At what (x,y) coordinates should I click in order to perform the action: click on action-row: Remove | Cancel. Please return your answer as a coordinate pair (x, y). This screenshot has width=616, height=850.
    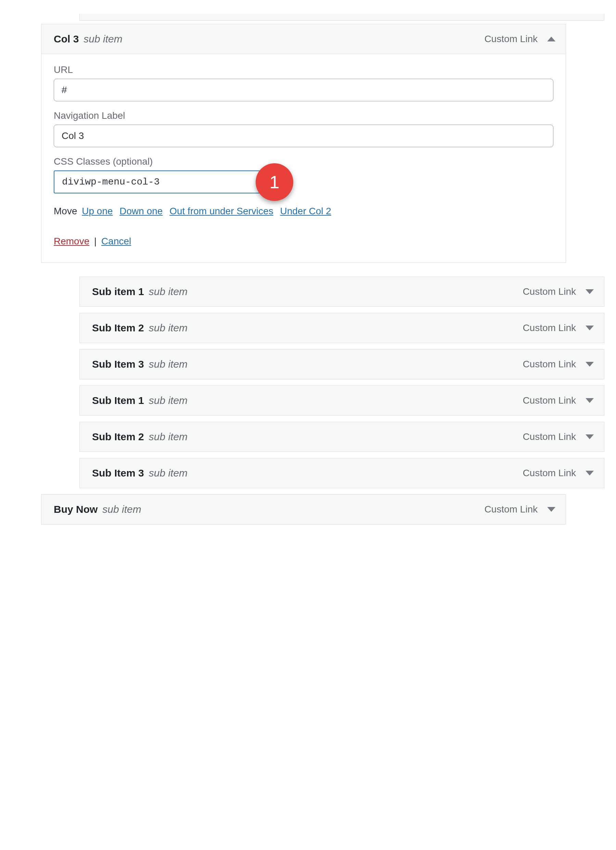
    Looking at the image, I should click on (304, 241).